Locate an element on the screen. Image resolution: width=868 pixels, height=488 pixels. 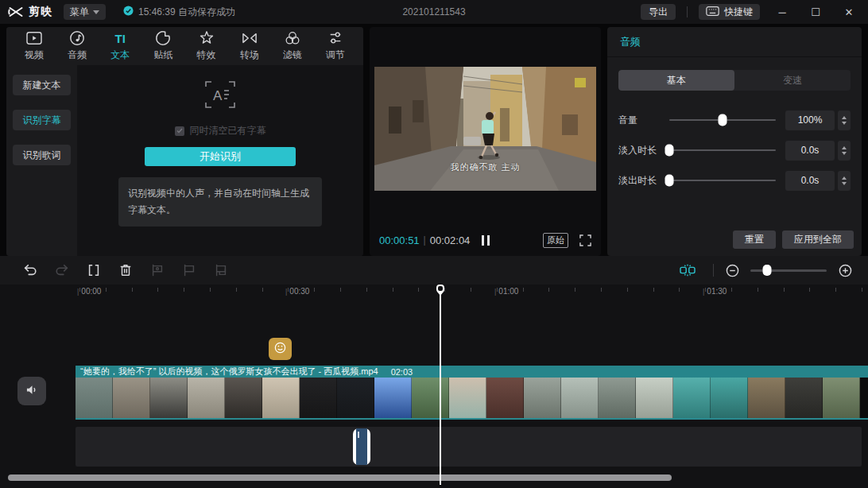
autosave-text: 15:46:39 自动保存成功 is located at coordinates (187, 13).